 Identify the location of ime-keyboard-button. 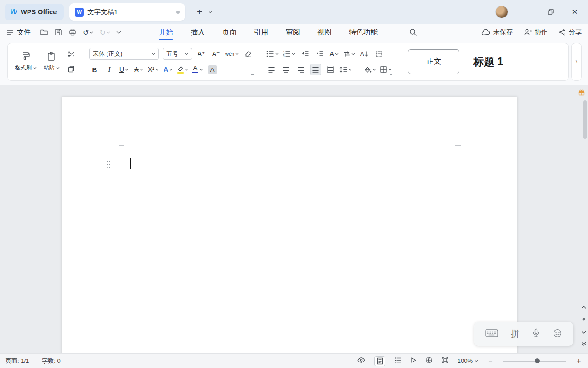
(492, 334).